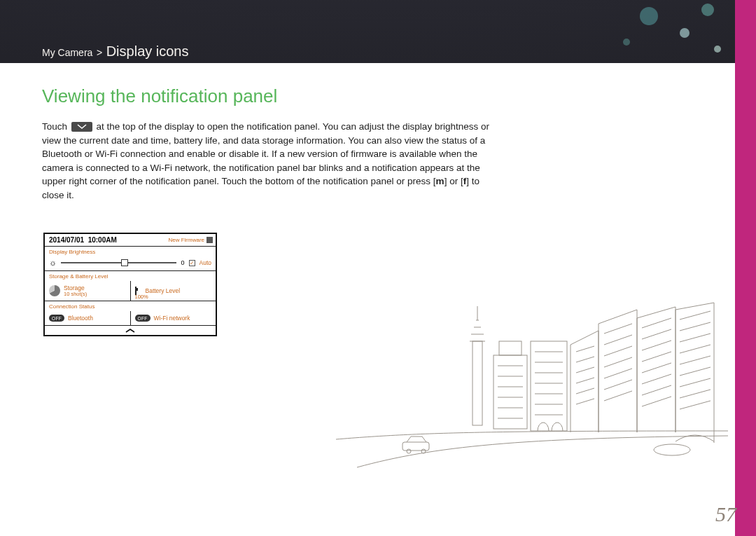  Describe the element at coordinates (56, 126) in the screenshot. I see `body-text-pre: Touch` at that location.